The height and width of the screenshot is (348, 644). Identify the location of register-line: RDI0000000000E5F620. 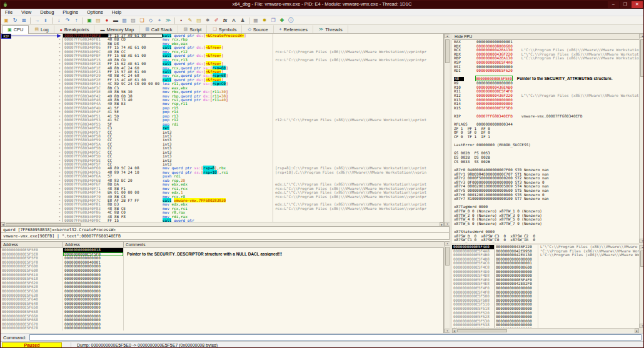
(545, 71).